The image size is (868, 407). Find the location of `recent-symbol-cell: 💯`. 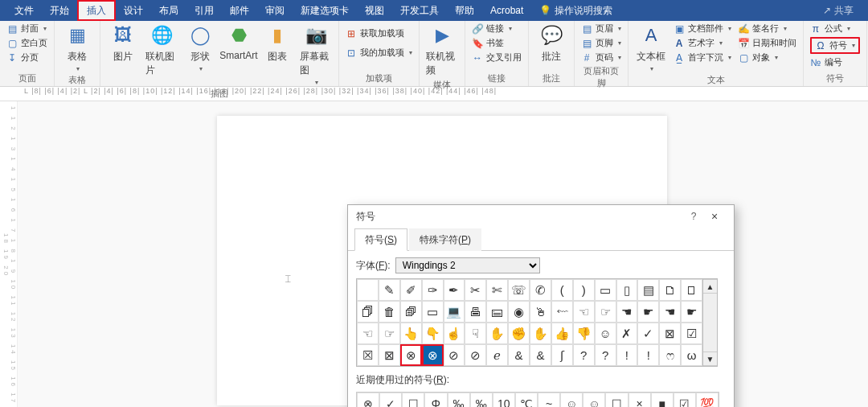

recent-symbol-cell: 💯 is located at coordinates (707, 400).